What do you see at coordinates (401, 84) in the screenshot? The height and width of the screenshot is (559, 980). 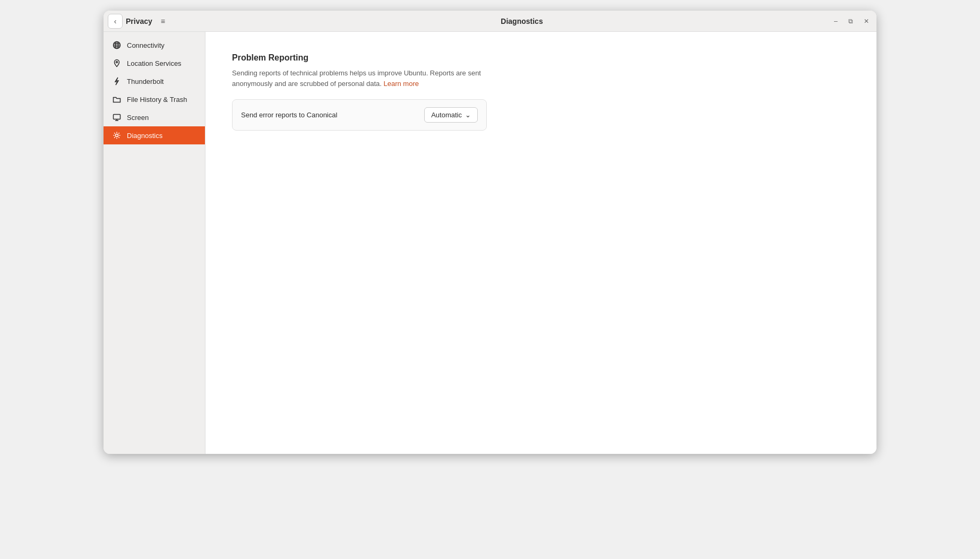 I see `learn-more-link: Learn more` at bounding box center [401, 84].